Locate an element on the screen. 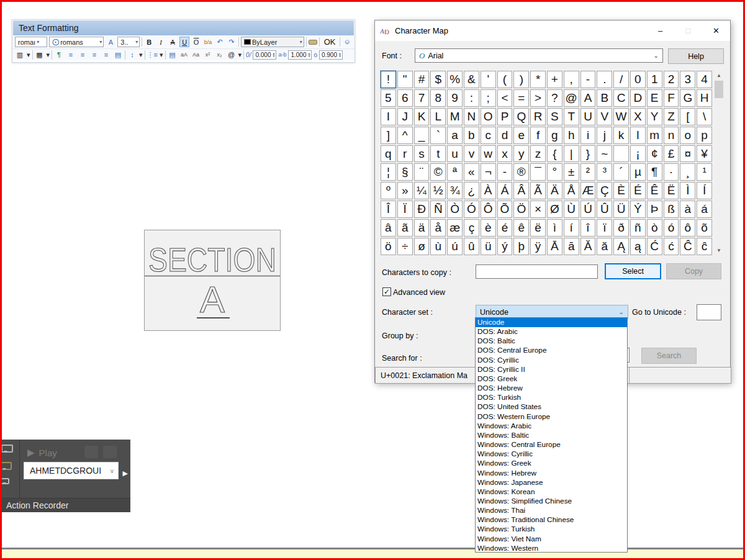  char-cell: ê is located at coordinates (522, 228).